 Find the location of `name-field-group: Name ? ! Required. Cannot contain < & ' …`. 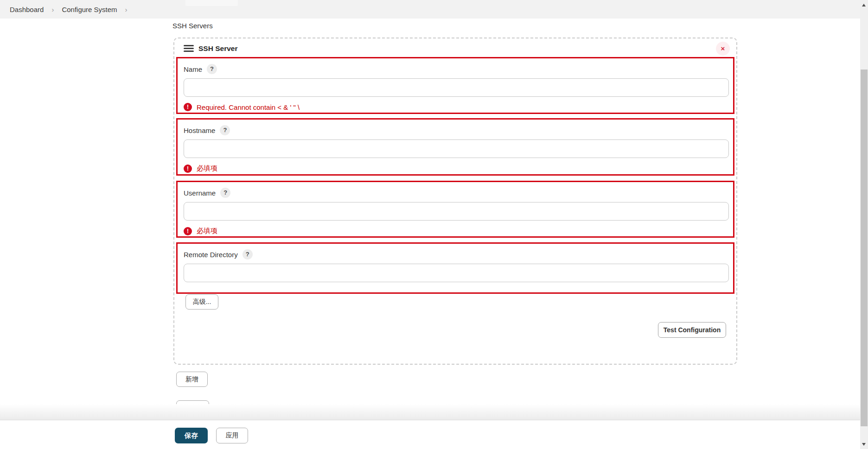

name-field-group: Name ? ! Required. Cannot contain < & ' … is located at coordinates (455, 85).